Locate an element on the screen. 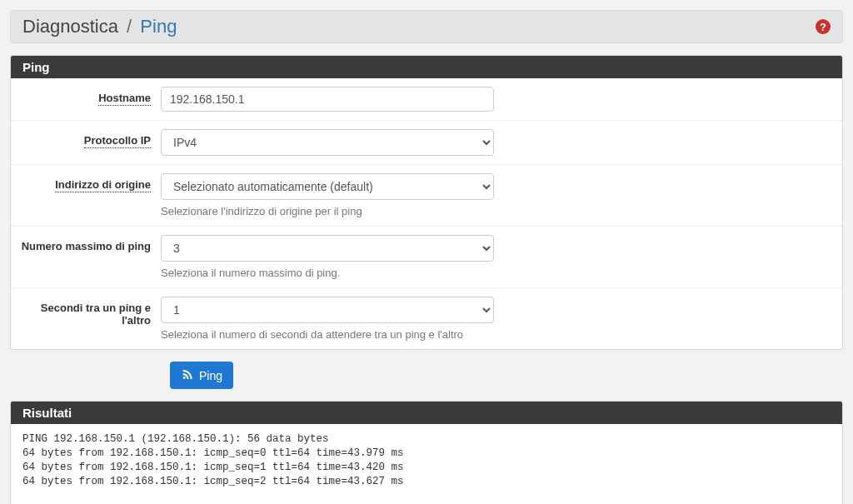 The image size is (853, 504). maxping-help: Seleziona il numero massimo di ping. is located at coordinates (327, 273).